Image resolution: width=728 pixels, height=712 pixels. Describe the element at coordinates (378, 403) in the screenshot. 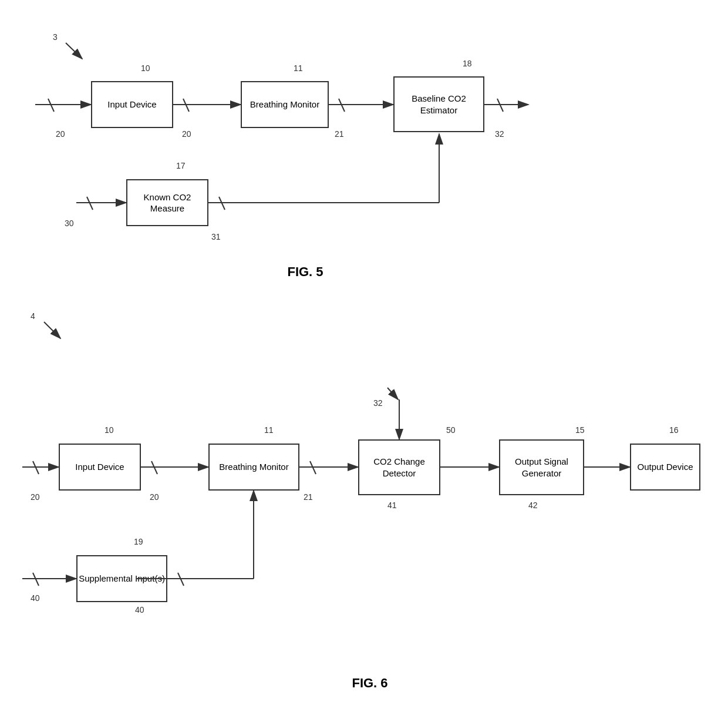

I see `fig6-ref32: 32` at that location.